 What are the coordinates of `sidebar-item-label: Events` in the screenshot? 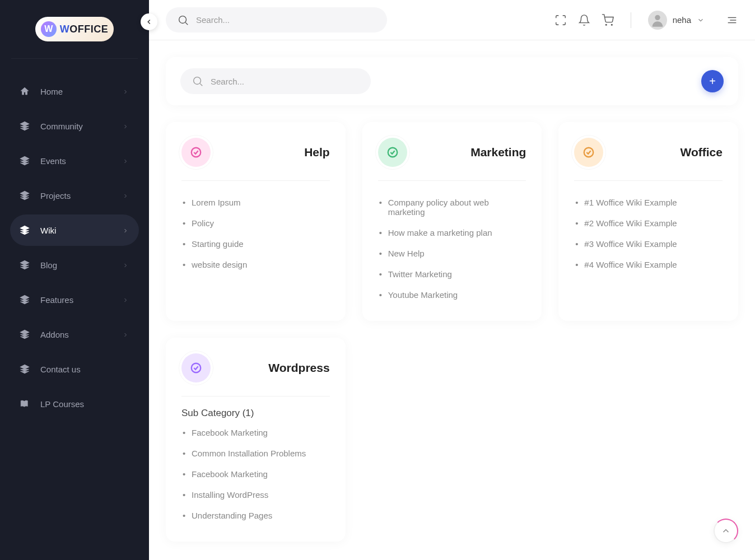 It's located at (53, 161).